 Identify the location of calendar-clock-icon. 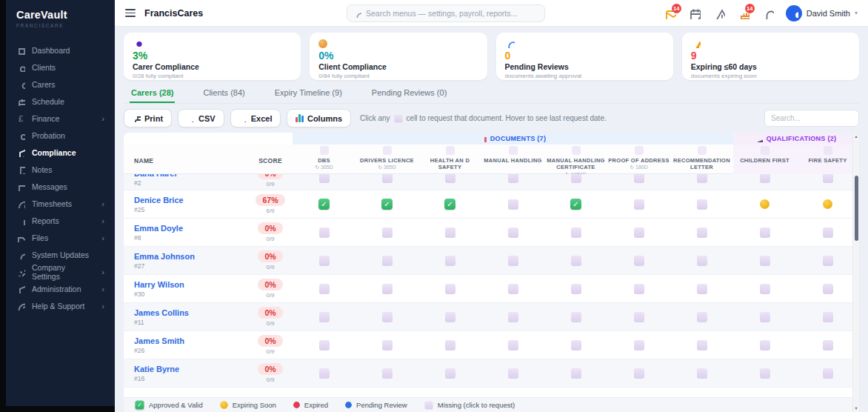
(695, 13).